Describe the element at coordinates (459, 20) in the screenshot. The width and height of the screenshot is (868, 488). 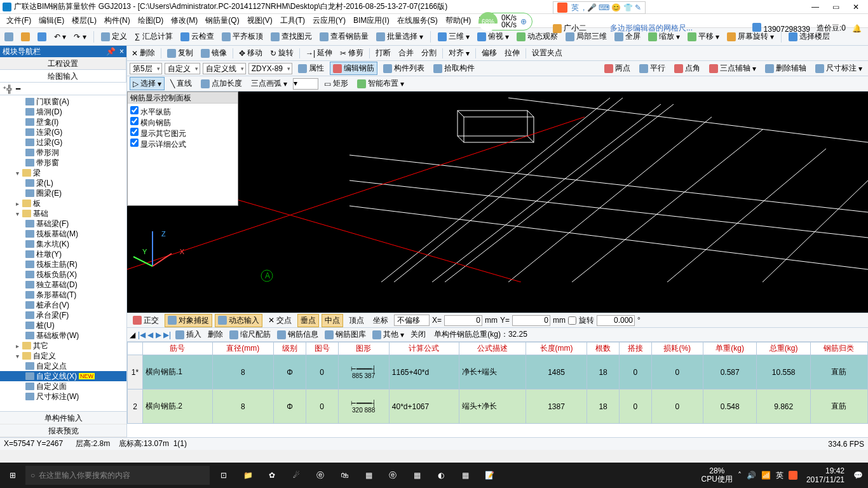
I see `menu-item: 帮助(H)` at that location.